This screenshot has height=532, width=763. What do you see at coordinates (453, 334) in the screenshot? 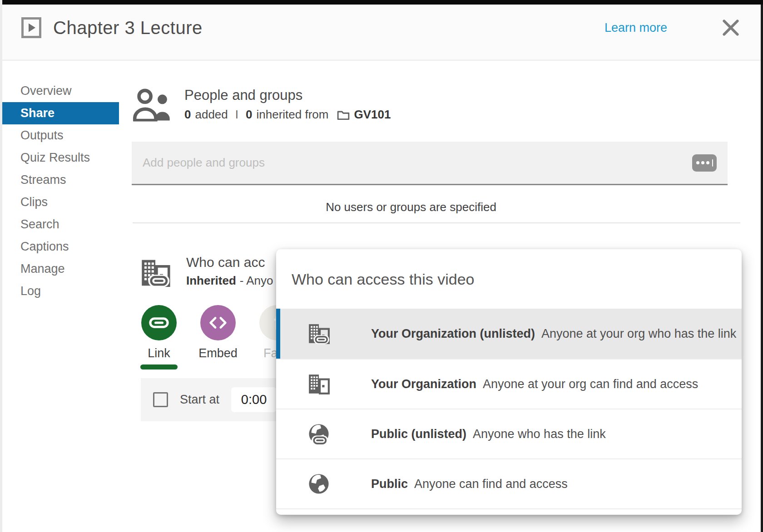
I see `option-name: Your Organization (unlisted)` at bounding box center [453, 334].